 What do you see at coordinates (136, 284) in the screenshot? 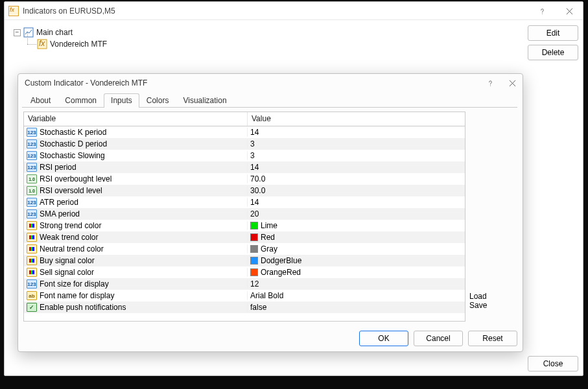
I see `variable-cell: Font size for display` at bounding box center [136, 284].